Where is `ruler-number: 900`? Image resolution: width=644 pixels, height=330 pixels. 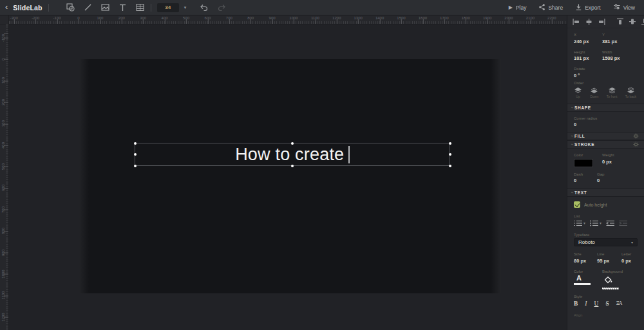 ruler-number: 900 is located at coordinates (3, 253).